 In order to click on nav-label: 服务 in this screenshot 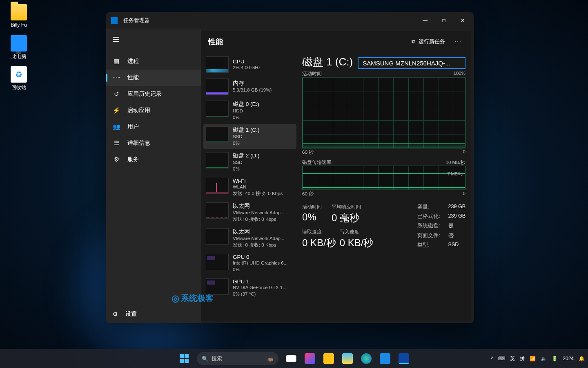, I will do `click(133, 159)`.